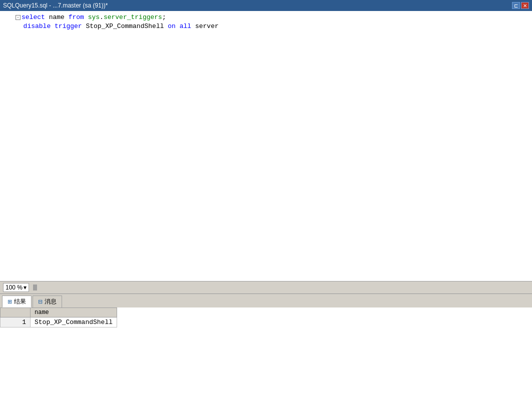 The width and height of the screenshot is (532, 419). I want to click on title-bar: SQLQuery15.sql - ...7.master (sa (91))* …, so click(266, 6).